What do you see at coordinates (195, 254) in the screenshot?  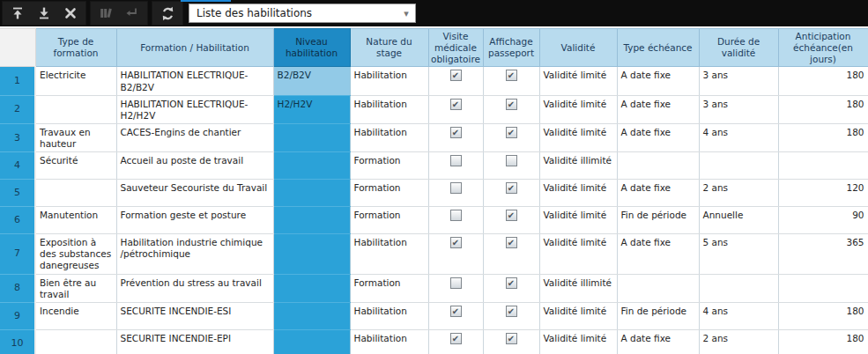 I see `cell-formation-habilitation: Habilitation industrie chimique /pétroch…` at bounding box center [195, 254].